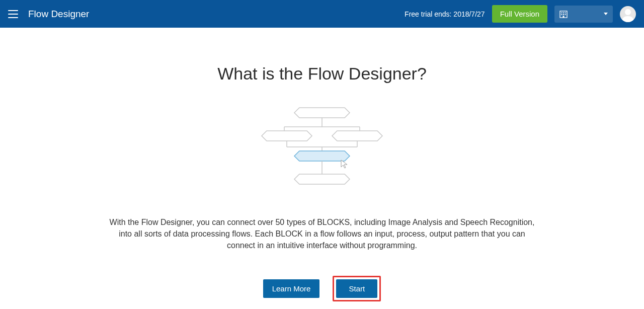 This screenshot has width=644, height=309. What do you see at coordinates (357, 289) in the screenshot?
I see `start-button: Start` at bounding box center [357, 289].